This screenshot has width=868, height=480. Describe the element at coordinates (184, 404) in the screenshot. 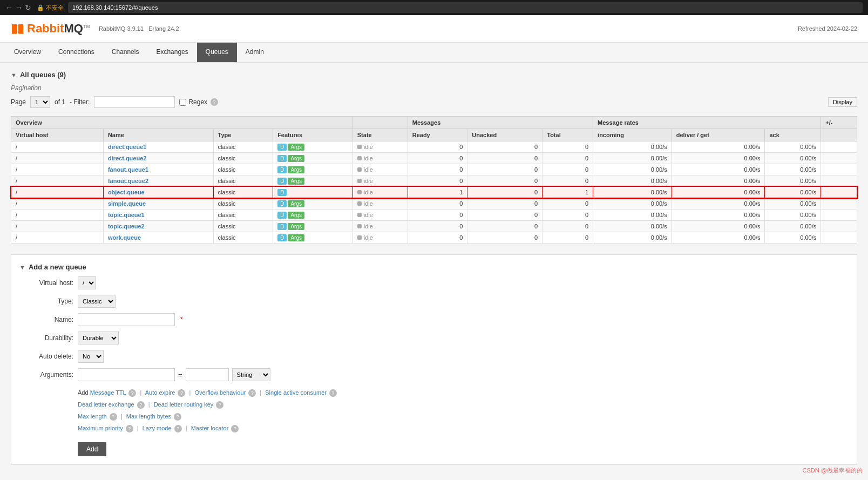

I see `helper-dead-letter-routing-key: Dead letter routing key` at that location.